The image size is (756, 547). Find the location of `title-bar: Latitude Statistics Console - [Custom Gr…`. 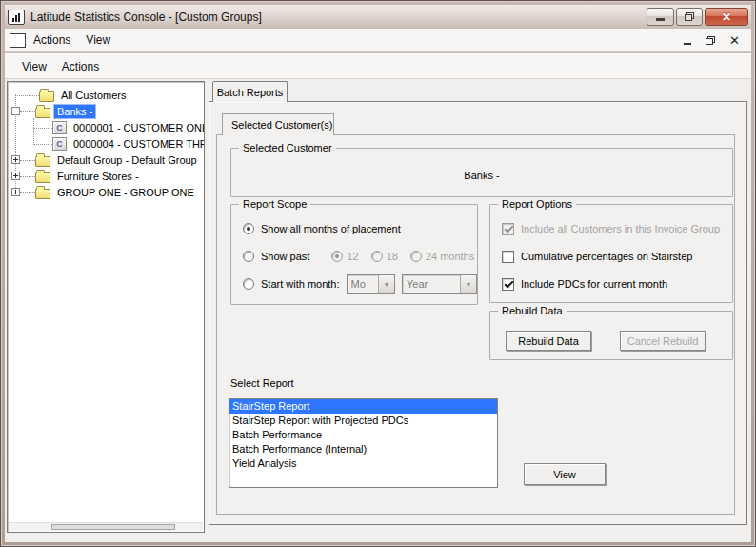

title-bar: Latitude Statistics Console - [Custom Gr… is located at coordinates (378, 17).